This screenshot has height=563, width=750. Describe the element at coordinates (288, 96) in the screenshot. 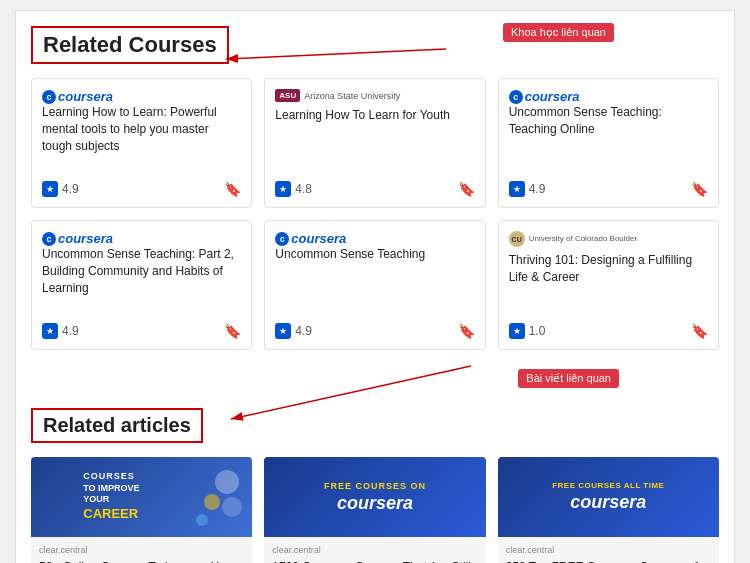

I see `asu-badge: ASU` at that location.